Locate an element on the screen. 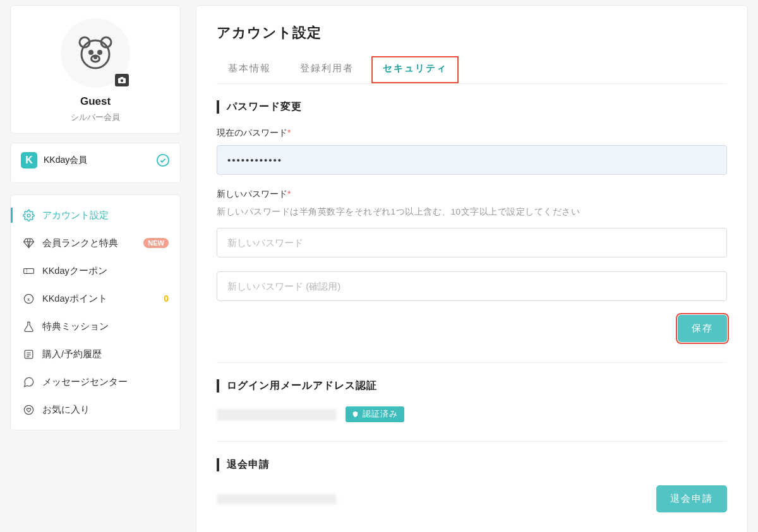 The width and height of the screenshot is (758, 532). sidebar-item-label: KKdayポイント is located at coordinates (99, 299).